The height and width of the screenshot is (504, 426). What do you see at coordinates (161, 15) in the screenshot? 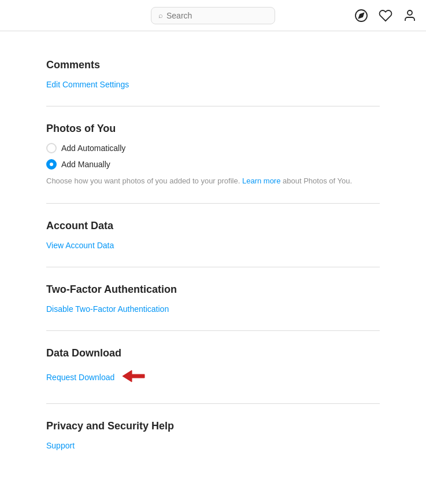
I see `search-icon: ⌕` at bounding box center [161, 15].